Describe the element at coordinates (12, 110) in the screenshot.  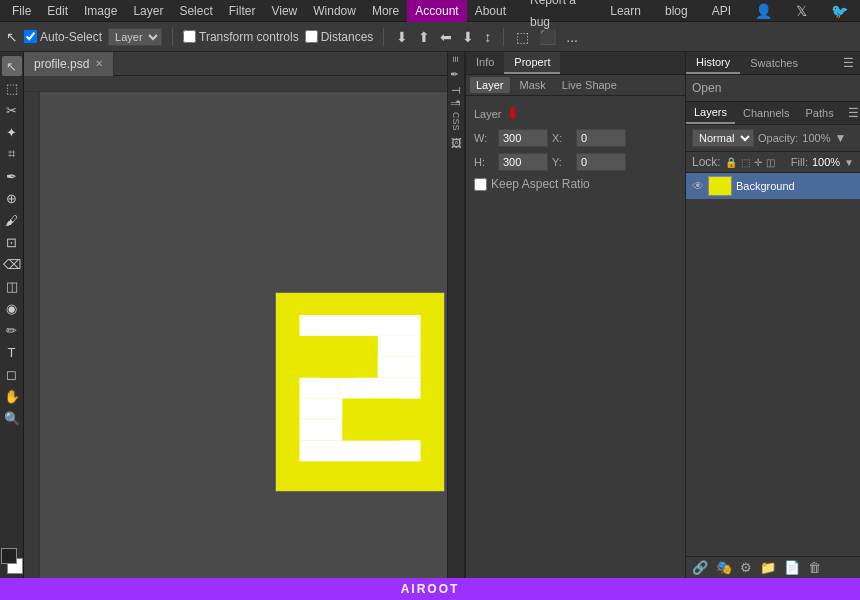
I see `tool-lasso: ✂` at that location.